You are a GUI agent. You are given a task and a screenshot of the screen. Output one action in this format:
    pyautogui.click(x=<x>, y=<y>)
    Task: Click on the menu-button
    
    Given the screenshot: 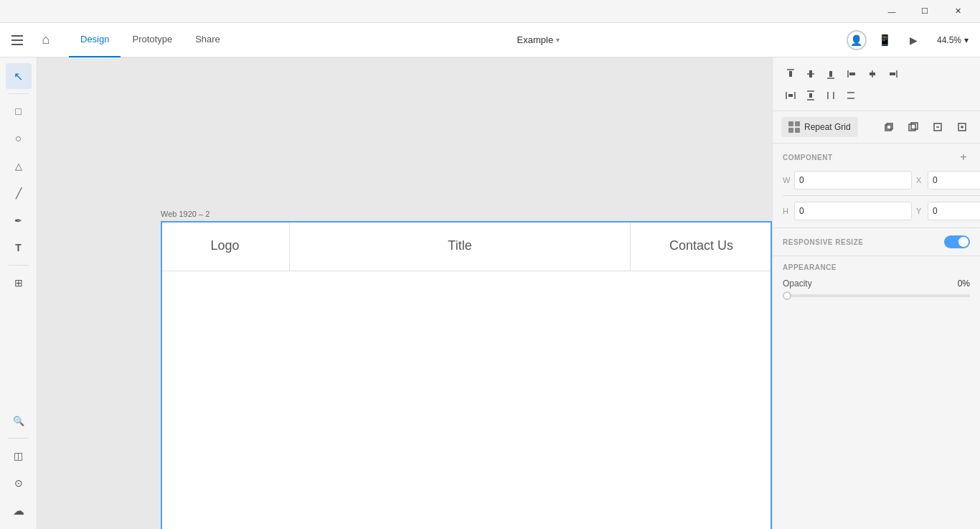 What is the action you would take?
    pyautogui.click(x=17, y=40)
    